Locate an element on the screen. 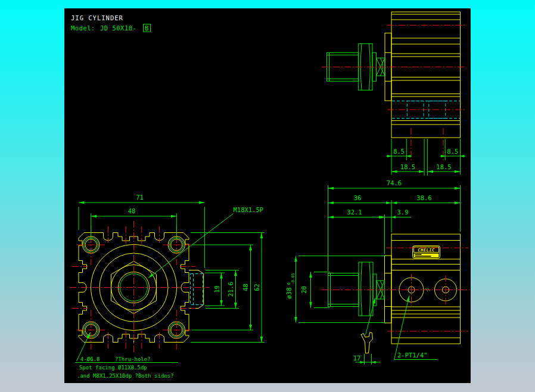  dim-bolt-pitch-h: 48 is located at coordinates (132, 211).